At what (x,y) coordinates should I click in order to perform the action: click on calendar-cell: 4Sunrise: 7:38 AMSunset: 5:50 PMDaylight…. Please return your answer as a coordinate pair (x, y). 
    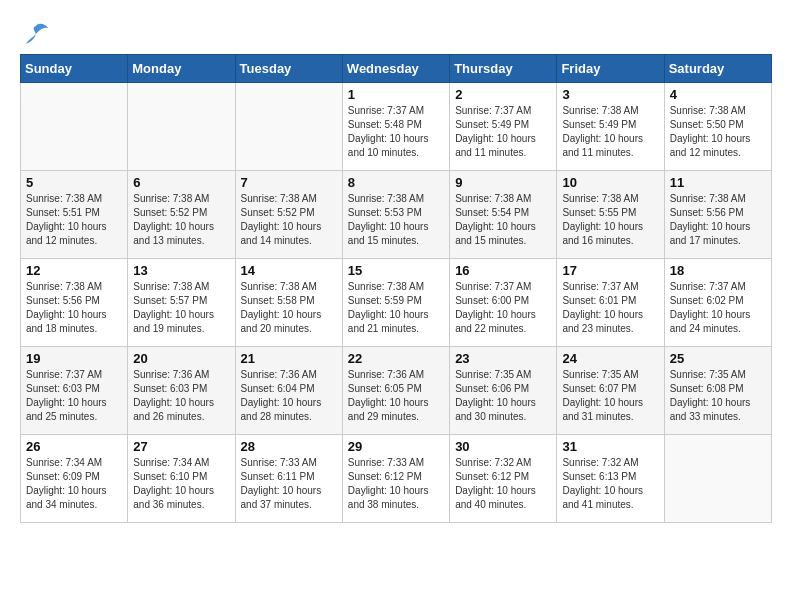
    Looking at the image, I should click on (718, 127).